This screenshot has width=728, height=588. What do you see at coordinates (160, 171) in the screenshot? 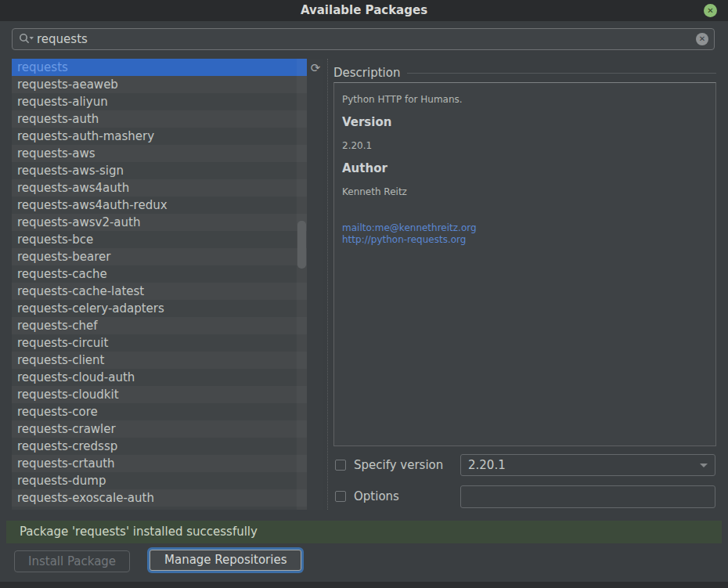
I see `list-item: requests-aws-sign` at bounding box center [160, 171].